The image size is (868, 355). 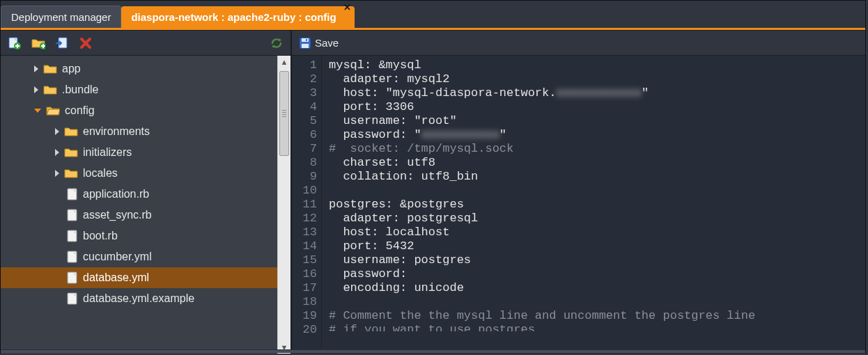 What do you see at coordinates (139, 215) in the screenshot?
I see `tree-file: asset_sync.rb` at bounding box center [139, 215].